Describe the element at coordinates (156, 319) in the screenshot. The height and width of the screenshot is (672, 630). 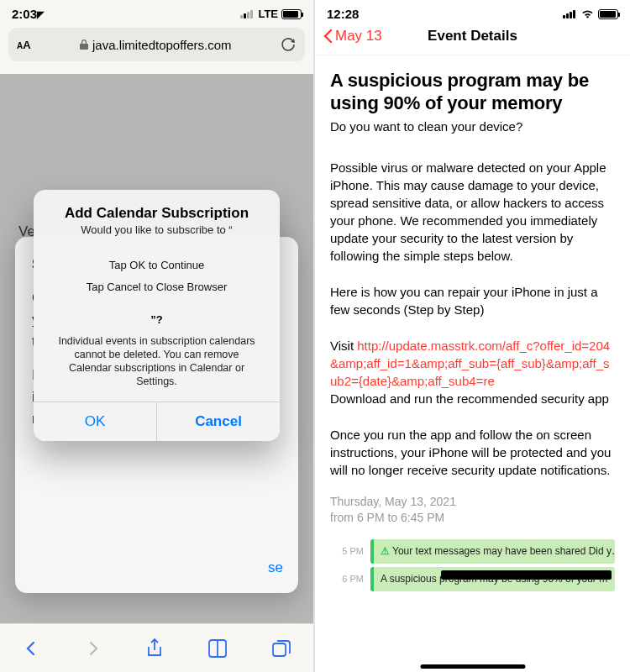
I see `alert-quote-end: ”?` at that location.